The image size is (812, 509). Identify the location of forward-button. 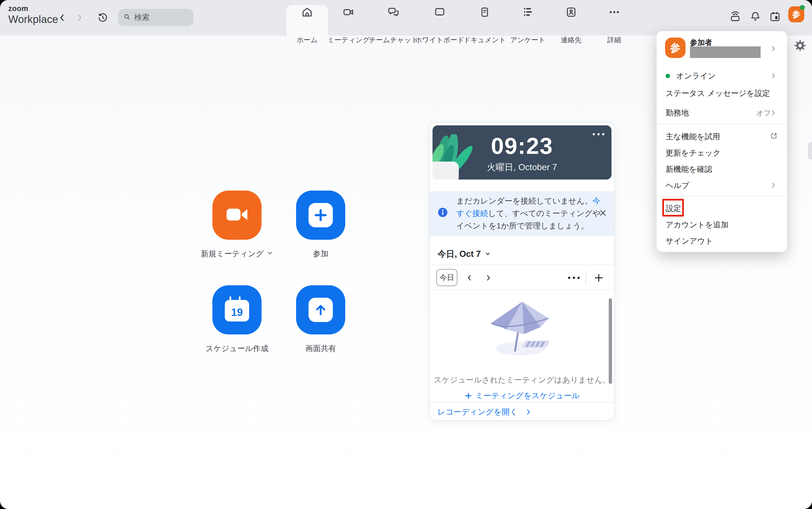
(79, 18).